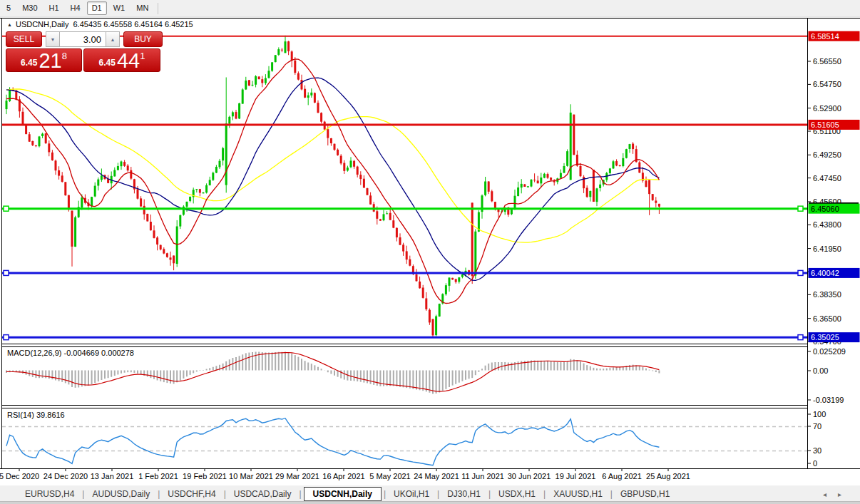  Describe the element at coordinates (578, 494) in the screenshot. I see `tab-xauusd-h1: XAUUSD,H1` at that location.